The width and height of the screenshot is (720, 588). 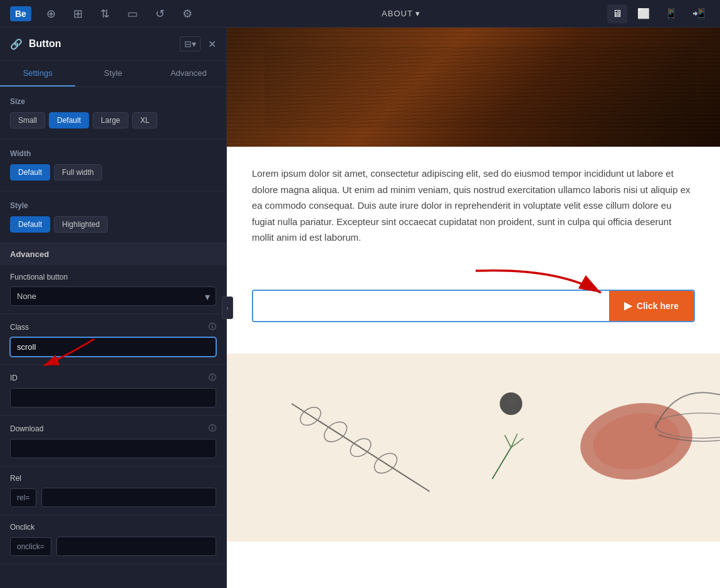 I want to click on id-label: ID, so click(x=14, y=378).